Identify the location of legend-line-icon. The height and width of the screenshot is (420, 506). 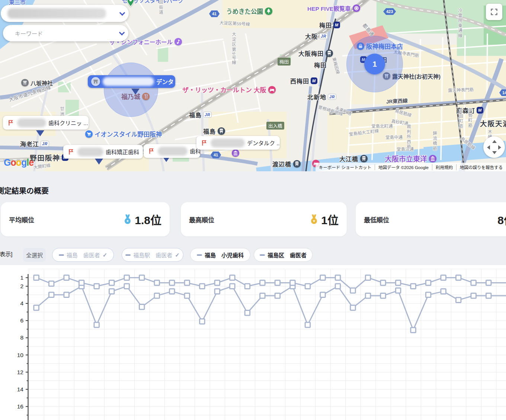
(262, 255).